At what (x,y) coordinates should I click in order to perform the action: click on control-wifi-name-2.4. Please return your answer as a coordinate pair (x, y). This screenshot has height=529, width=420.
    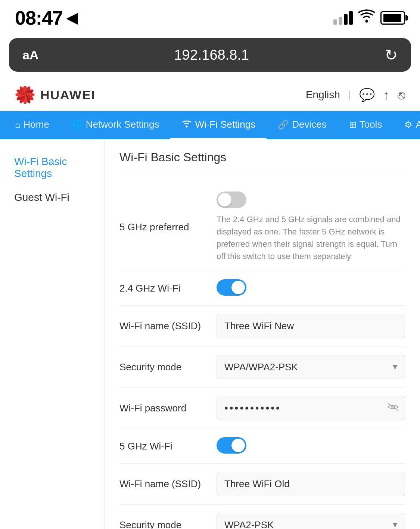
    Looking at the image, I should click on (311, 326).